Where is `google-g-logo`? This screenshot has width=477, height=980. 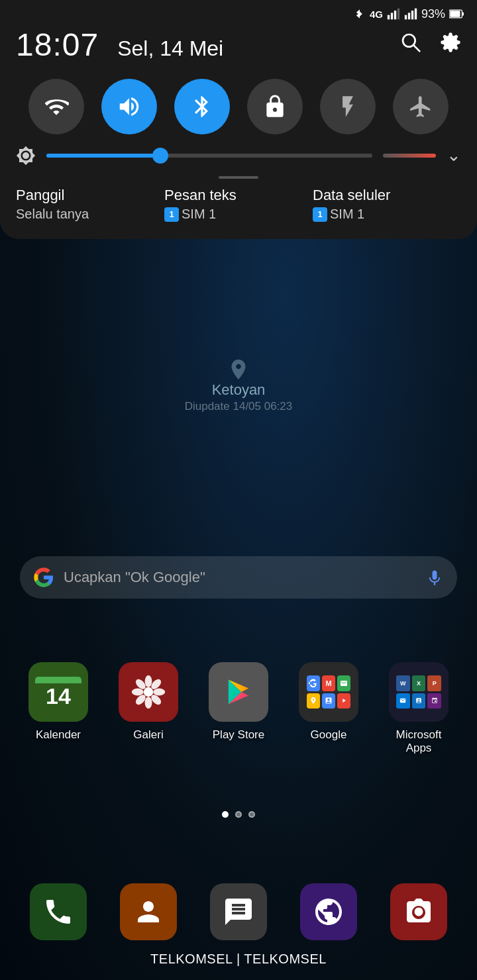
google-g-logo is located at coordinates (44, 577).